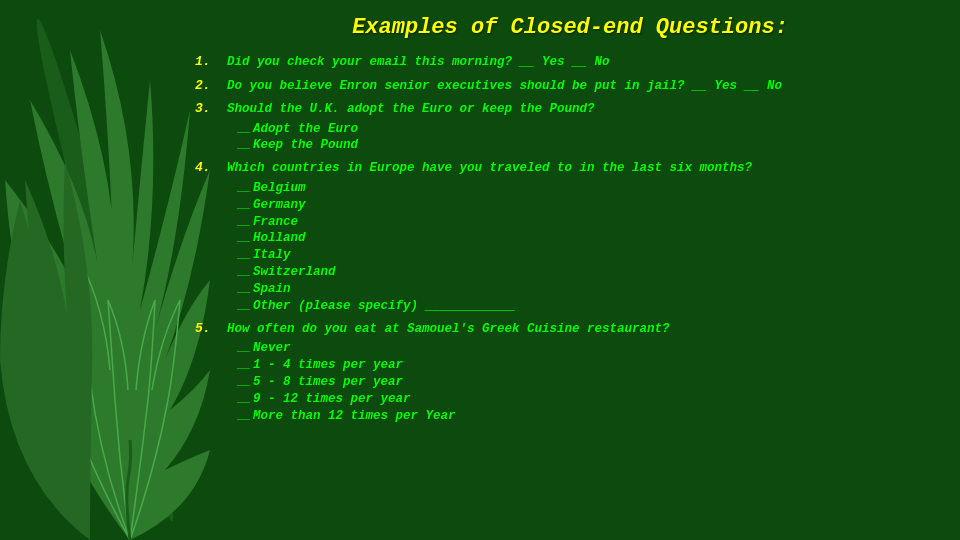 The width and height of the screenshot is (960, 540). What do you see at coordinates (494, 222) in the screenshot?
I see `sub-option-4-3: __ France` at bounding box center [494, 222].